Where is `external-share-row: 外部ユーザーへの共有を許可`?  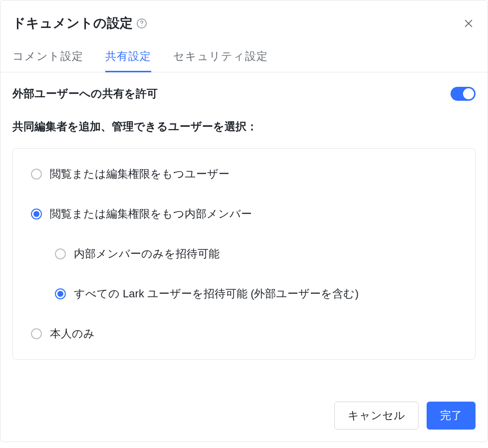 external-share-row: 外部ユーザーへの共有を許可 is located at coordinates (244, 94).